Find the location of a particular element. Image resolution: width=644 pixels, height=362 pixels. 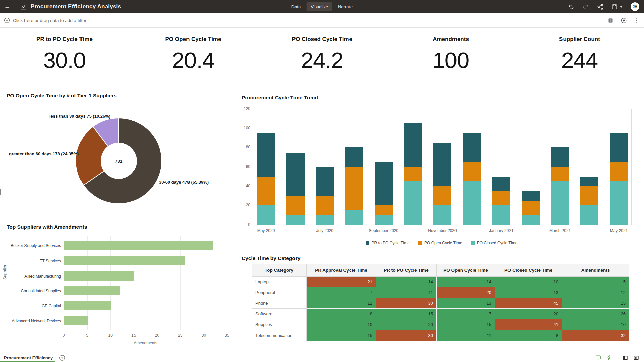

panel-resize-handle is located at coordinates (1, 192).